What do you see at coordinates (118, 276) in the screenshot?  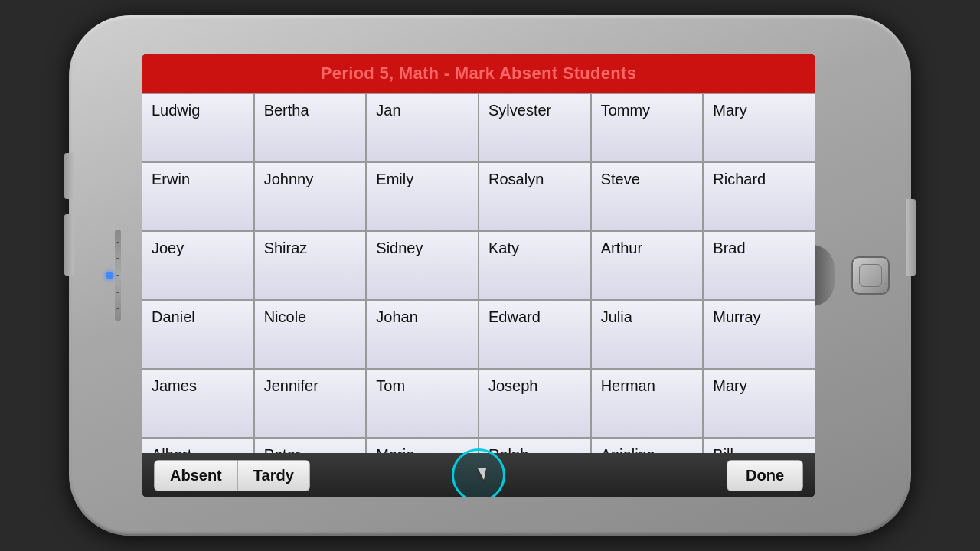 I see `speaker-grille` at bounding box center [118, 276].